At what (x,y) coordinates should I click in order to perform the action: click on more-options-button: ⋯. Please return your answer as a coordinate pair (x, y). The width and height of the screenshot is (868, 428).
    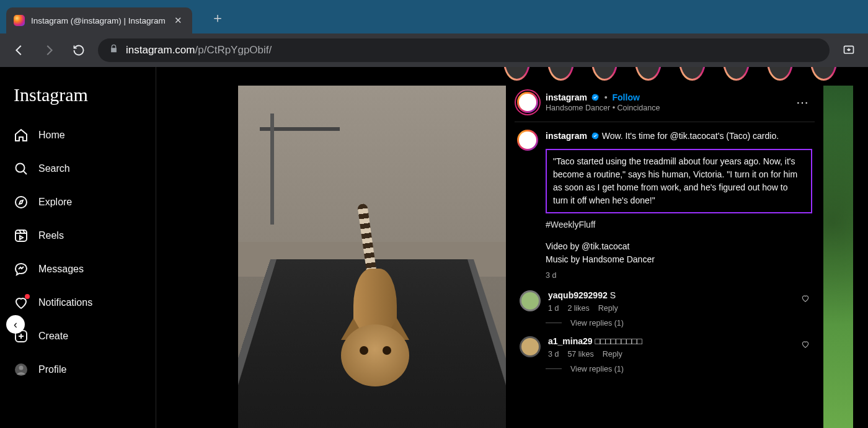
    Looking at the image, I should click on (802, 102).